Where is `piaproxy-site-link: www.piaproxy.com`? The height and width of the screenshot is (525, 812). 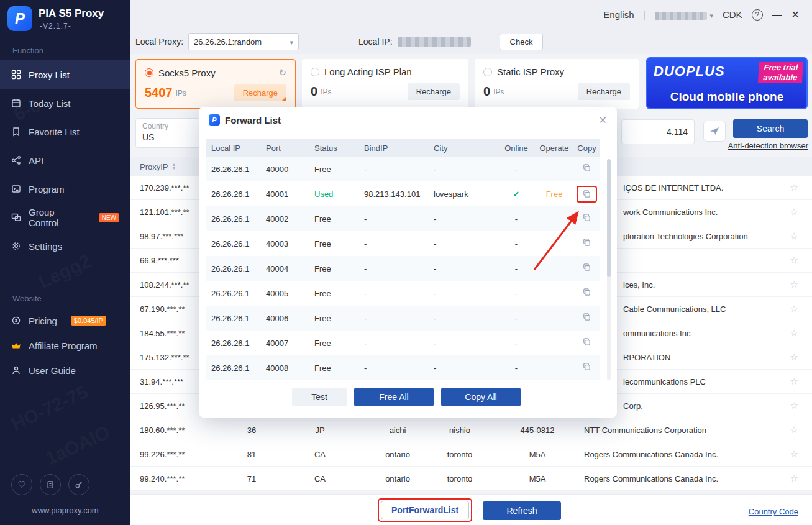
piaproxy-site-link: www.piaproxy.com is located at coordinates (65, 511).